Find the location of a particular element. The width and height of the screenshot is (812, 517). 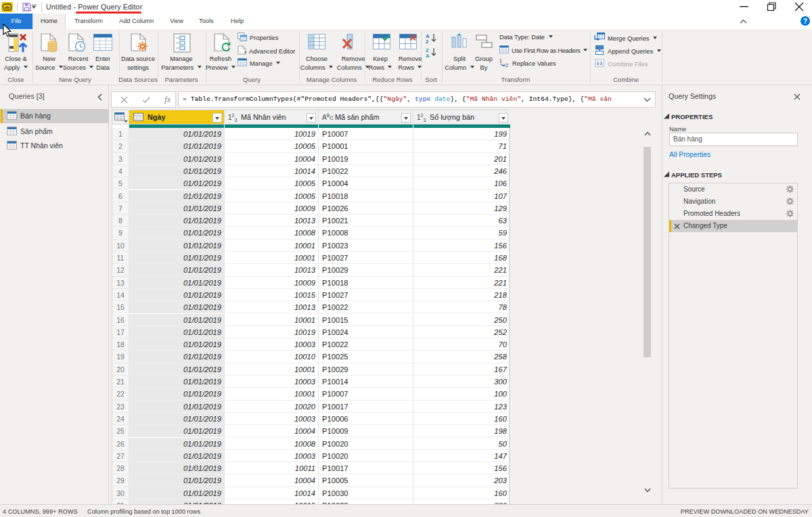

svg-text: 1 is located at coordinates (501, 61).